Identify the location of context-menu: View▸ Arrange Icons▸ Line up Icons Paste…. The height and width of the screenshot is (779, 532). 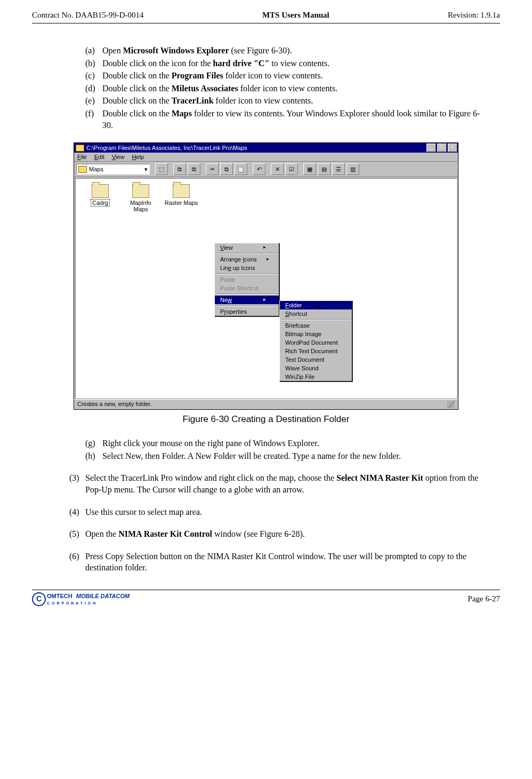
(247, 280).